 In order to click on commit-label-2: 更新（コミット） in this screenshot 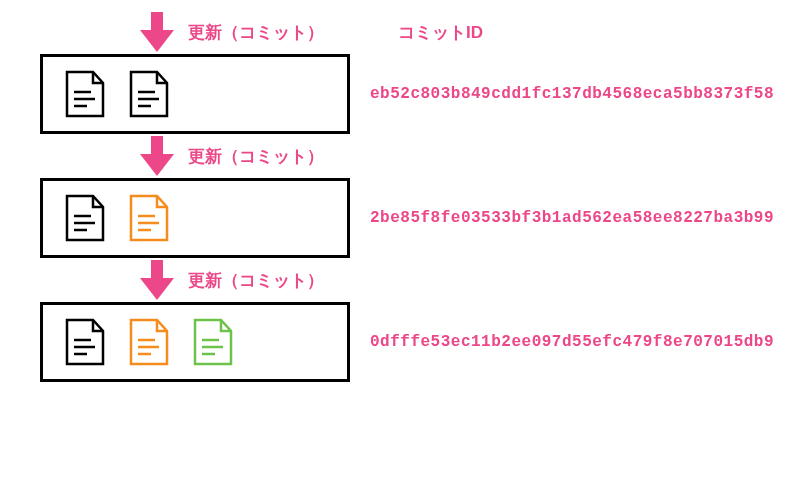, I will do `click(256, 156)`.